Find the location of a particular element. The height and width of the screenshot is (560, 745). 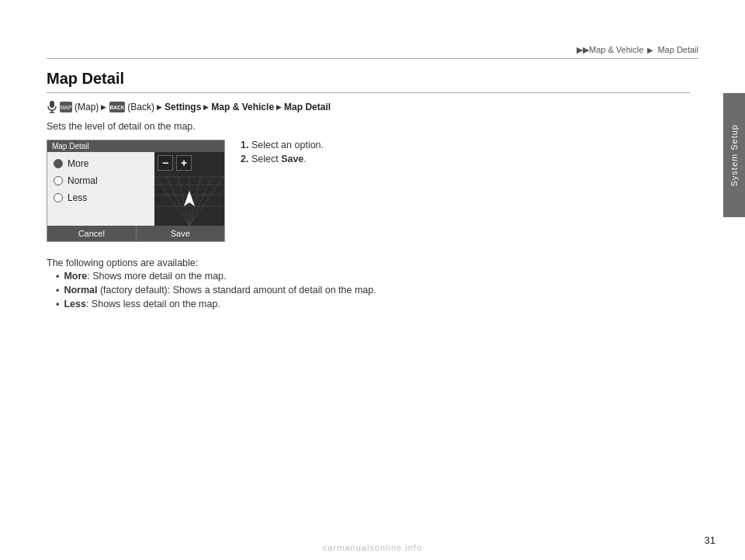

breadcrumb-part1: Map & Vehicle is located at coordinates (616, 50).